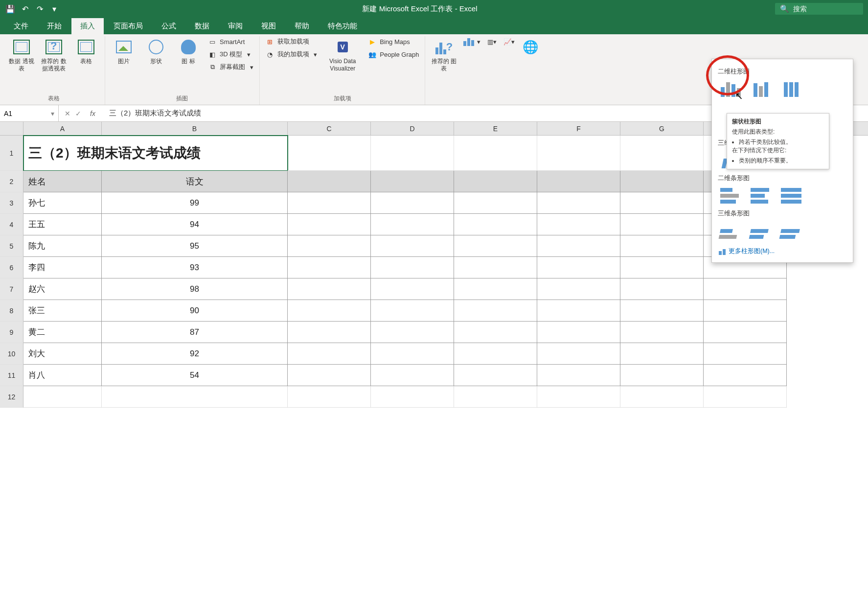  Describe the element at coordinates (202, 26) in the screenshot. I see `tab-数据: 数据` at that location.